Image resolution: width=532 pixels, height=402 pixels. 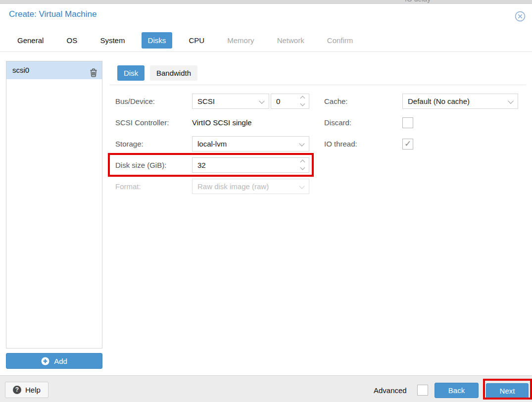 What do you see at coordinates (54, 205) in the screenshot?
I see `disk-list-panel: scsi0` at bounding box center [54, 205].